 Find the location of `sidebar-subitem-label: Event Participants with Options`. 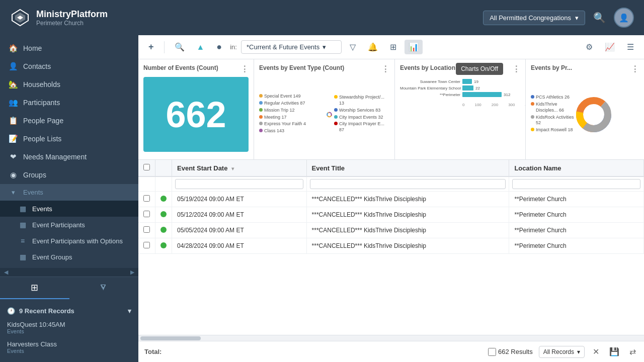

sidebar-subitem-label: Event Participants with Options is located at coordinates (77, 241).